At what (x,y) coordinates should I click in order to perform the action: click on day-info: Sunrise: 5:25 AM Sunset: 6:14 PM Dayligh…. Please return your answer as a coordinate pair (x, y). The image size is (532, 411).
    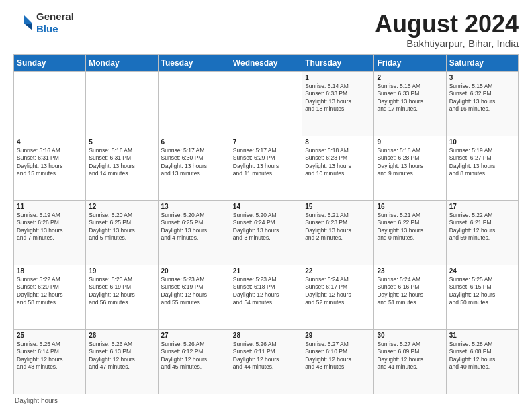
    Looking at the image, I should click on (50, 356).